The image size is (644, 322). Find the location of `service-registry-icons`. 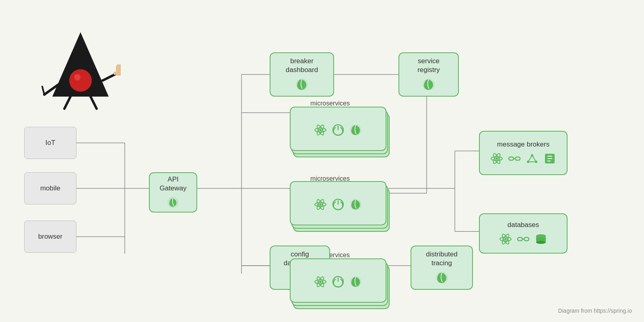

service-registry-icons is located at coordinates (429, 85).